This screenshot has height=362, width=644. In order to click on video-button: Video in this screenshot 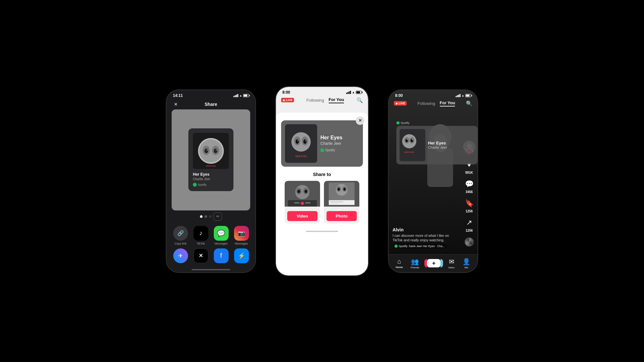, I will do `click(302, 216)`.